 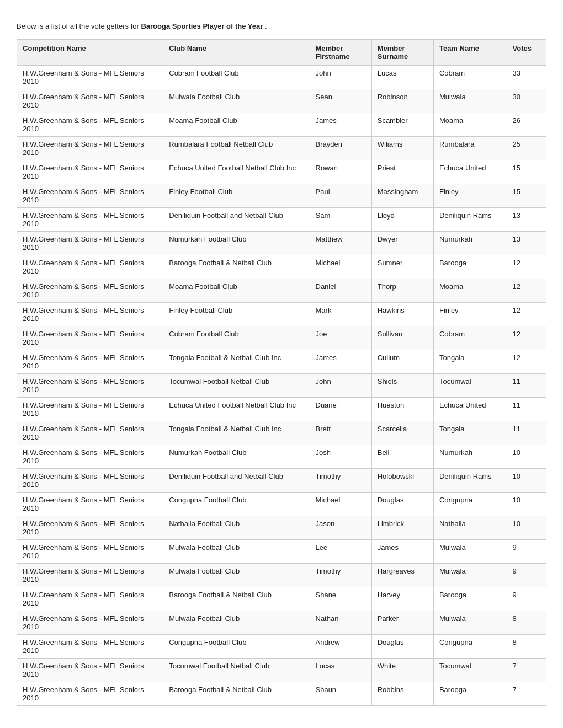 What do you see at coordinates (402, 267) in the screenshot?
I see `cell-surname: Sumner` at bounding box center [402, 267].